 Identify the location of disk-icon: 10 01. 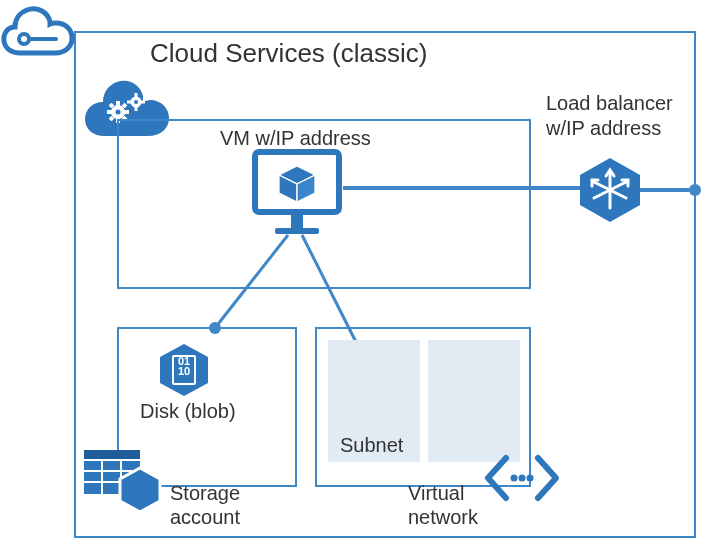
(184, 370).